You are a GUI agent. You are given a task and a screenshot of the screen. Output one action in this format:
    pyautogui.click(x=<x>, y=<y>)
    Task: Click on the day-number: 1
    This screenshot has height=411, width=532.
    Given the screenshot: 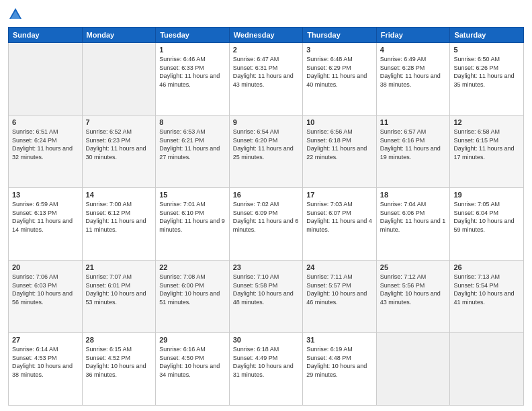 What is the action you would take?
    pyautogui.click(x=192, y=50)
    